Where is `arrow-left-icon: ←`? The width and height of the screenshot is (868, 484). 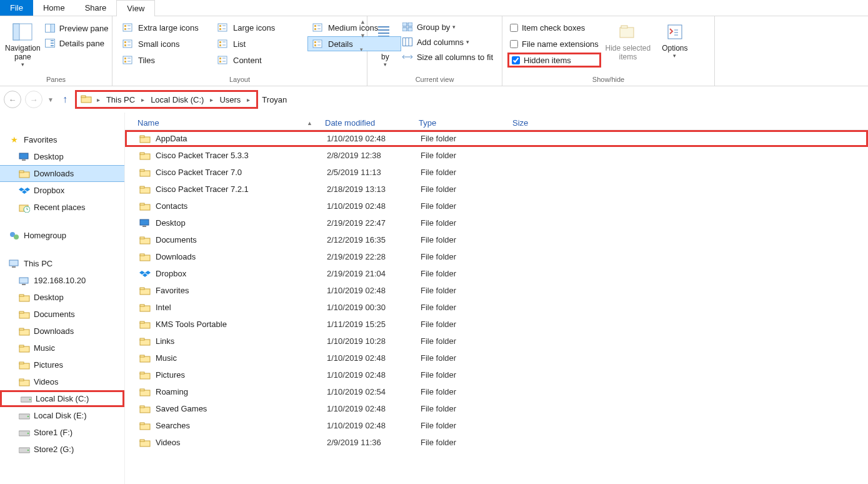 arrow-left-icon: ← is located at coordinates (12, 100).